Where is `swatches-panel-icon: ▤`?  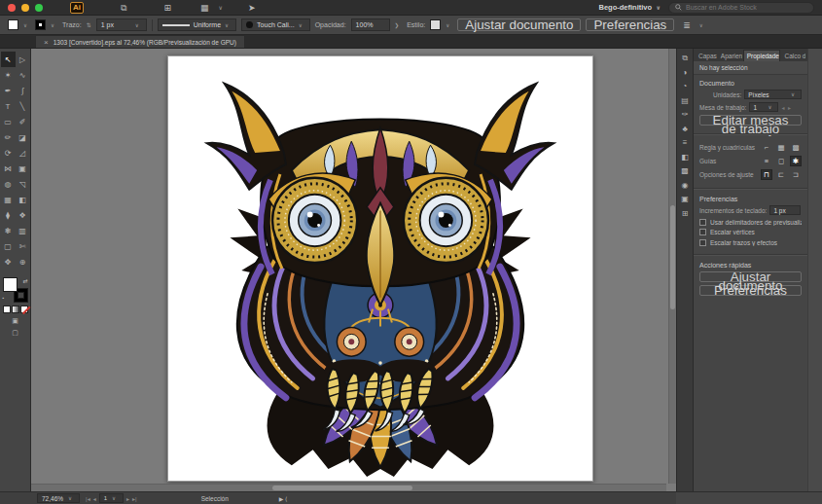 swatches-panel-icon: ▤ is located at coordinates (685, 101).